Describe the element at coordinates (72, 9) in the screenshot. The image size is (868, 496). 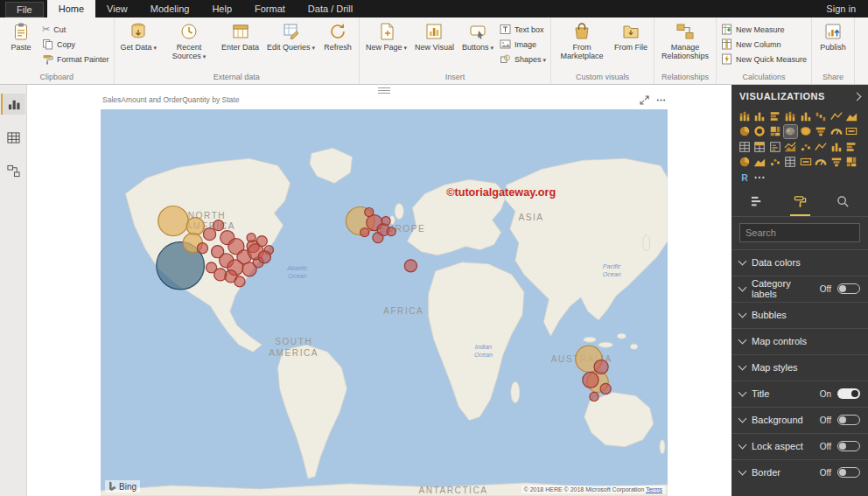
I see `titlebar-tab-home: Home` at that location.